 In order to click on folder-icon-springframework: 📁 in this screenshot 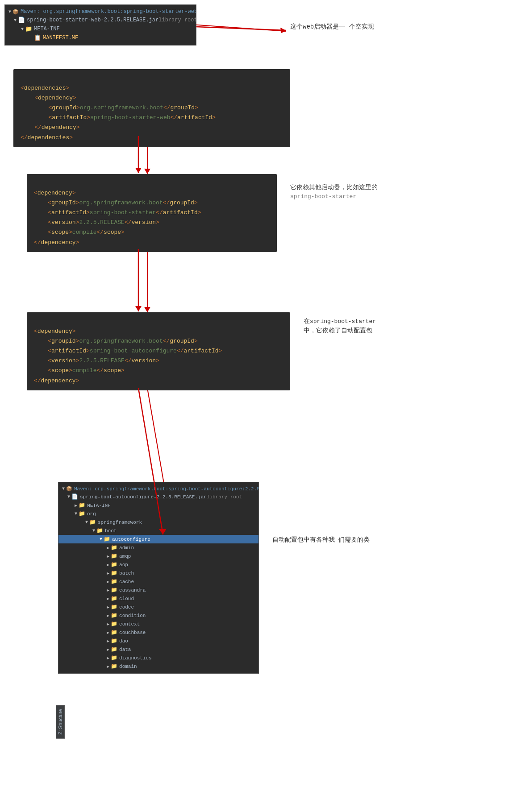, I will do `click(93, 522)`.